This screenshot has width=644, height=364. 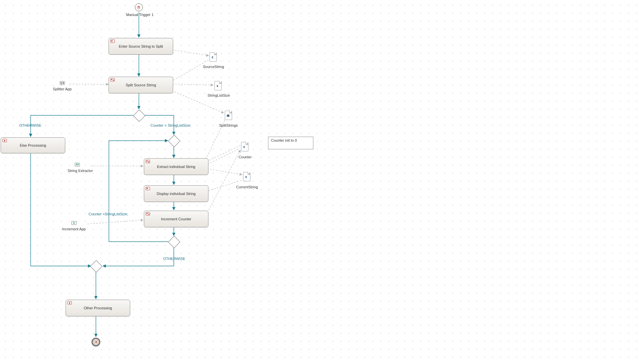 What do you see at coordinates (176, 194) in the screenshot?
I see `task-label: Display individual String` at bounding box center [176, 194].